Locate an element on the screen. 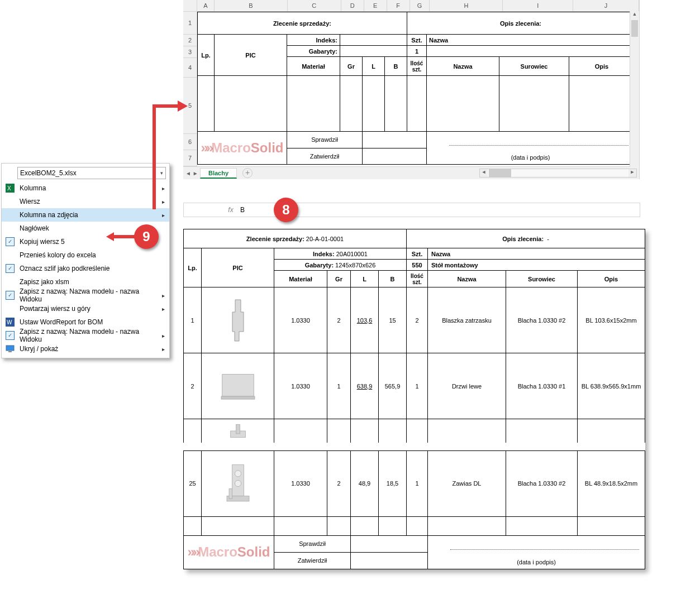 The height and width of the screenshot is (609, 700). menu-item: WUstaw WordReport for BOM is located at coordinates (85, 322).